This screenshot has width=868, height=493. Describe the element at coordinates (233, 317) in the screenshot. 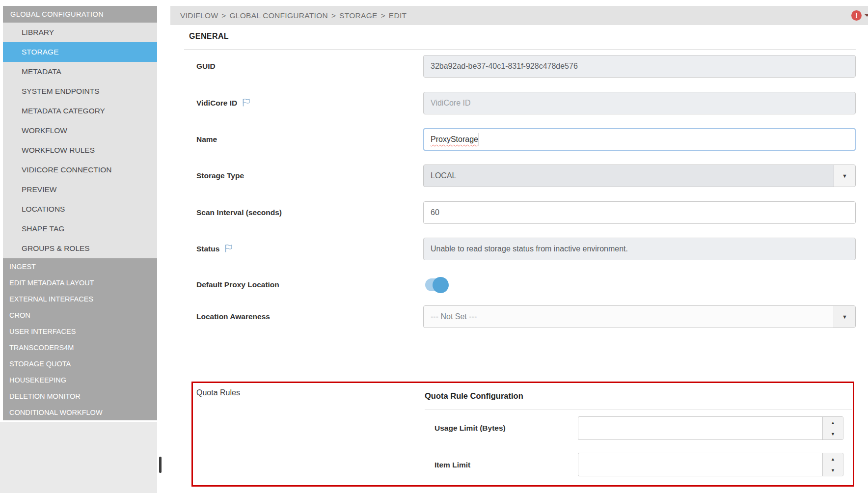

I see `location-awareness-label: Location Awareness` at that location.